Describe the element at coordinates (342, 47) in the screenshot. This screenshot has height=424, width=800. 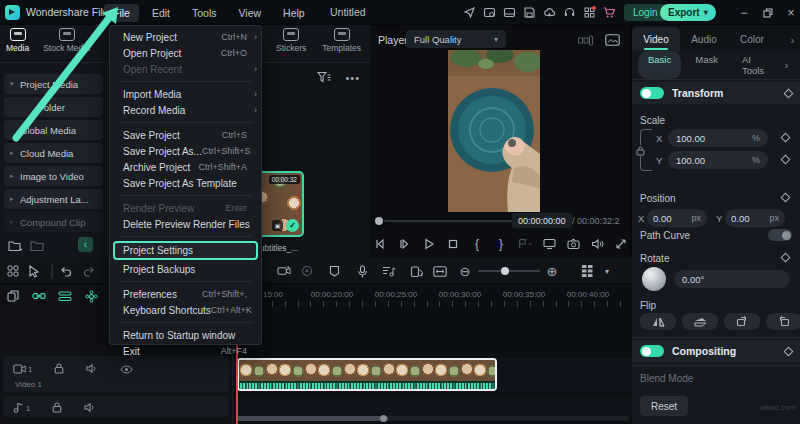
I see `media-tab: Templates` at that location.